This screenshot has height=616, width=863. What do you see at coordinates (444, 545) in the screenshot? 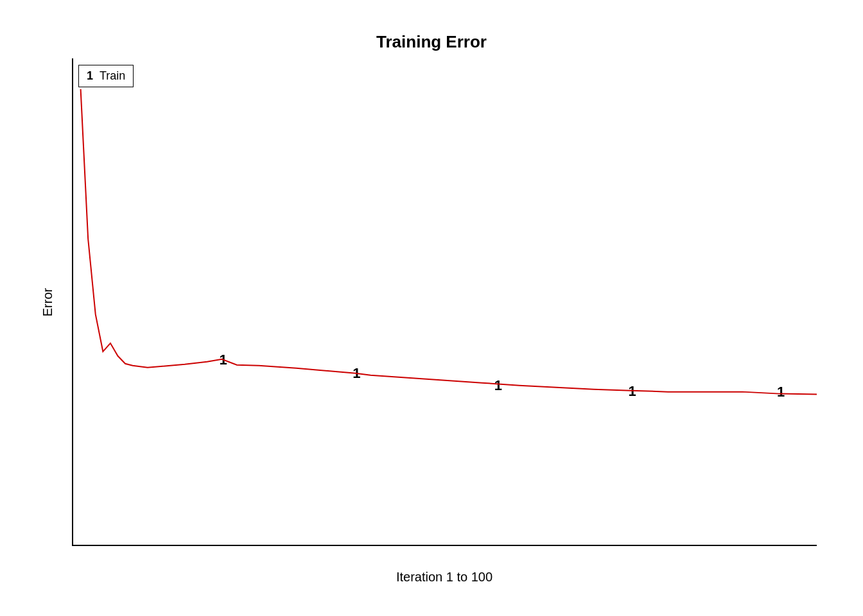
I see `x-axis-ticks: 0 20 40 60 80 100` at bounding box center [444, 545].